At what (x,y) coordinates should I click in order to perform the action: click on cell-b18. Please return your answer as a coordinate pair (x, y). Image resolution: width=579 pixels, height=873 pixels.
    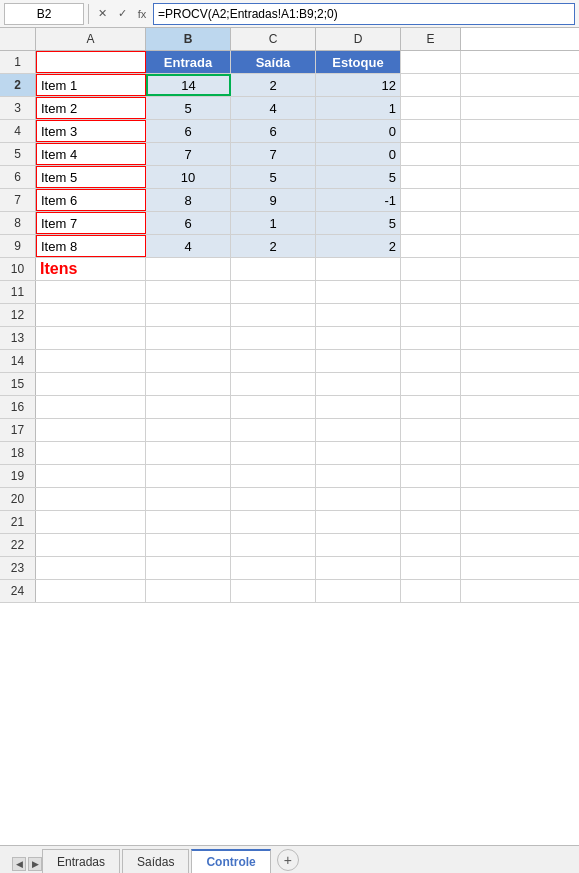
    Looking at the image, I should click on (188, 453).